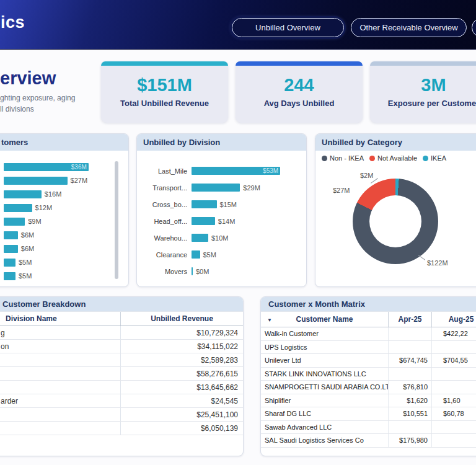 Image resolution: width=476 pixels, height=465 pixels. What do you see at coordinates (121, 415) in the screenshot?
I see `table-row: $25,451,100` at bounding box center [121, 415].